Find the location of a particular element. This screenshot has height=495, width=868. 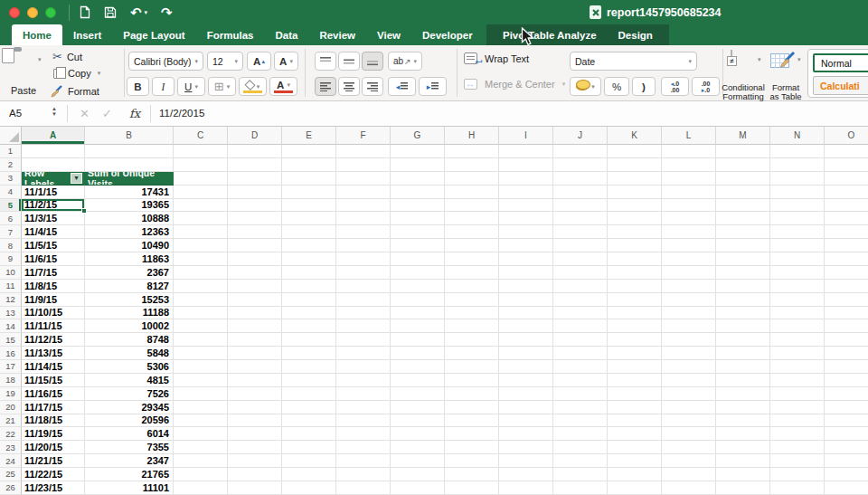

cell-K11 is located at coordinates (635, 286).